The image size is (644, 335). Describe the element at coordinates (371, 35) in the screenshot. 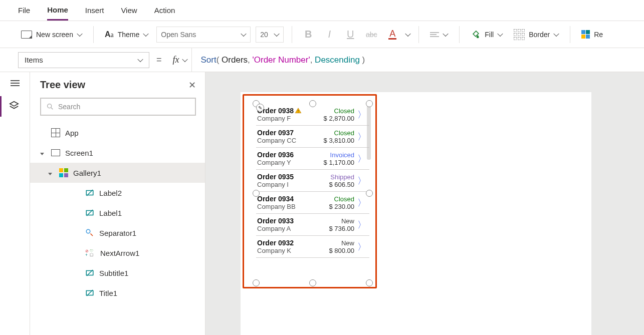

I see `strikethrough-button: abc` at that location.